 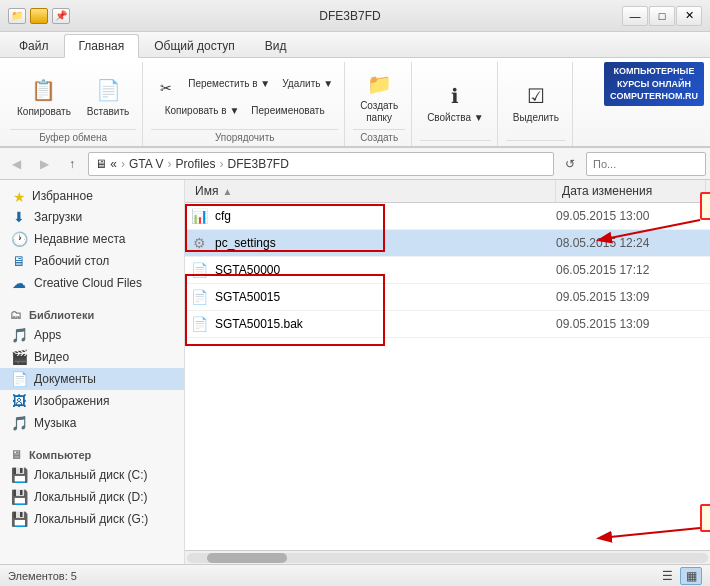 What do you see at coordinates (631, 270) in the screenshot?
I see `file-date: 06.05.2015 17:12` at bounding box center [631, 270].